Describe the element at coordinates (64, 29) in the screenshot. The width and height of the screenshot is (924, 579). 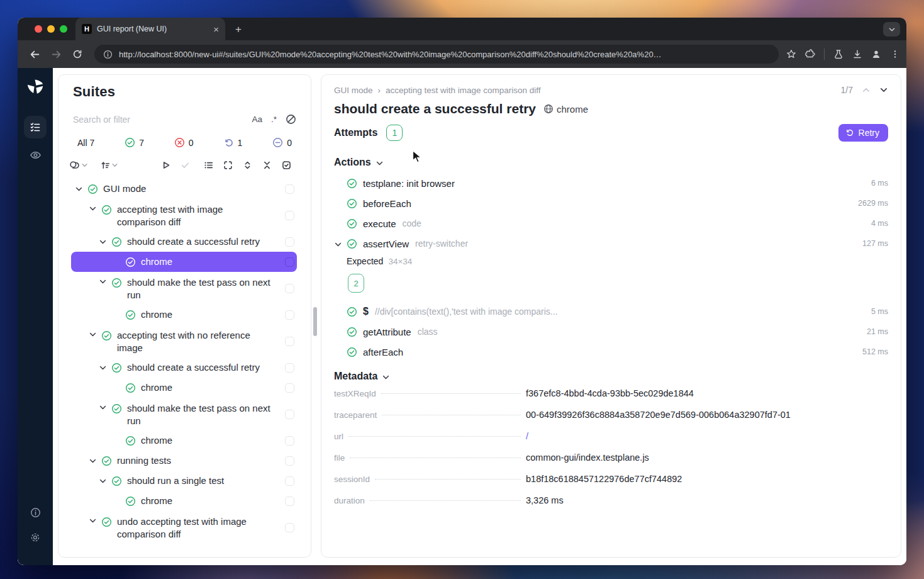
I see `maximize-window-button` at that location.